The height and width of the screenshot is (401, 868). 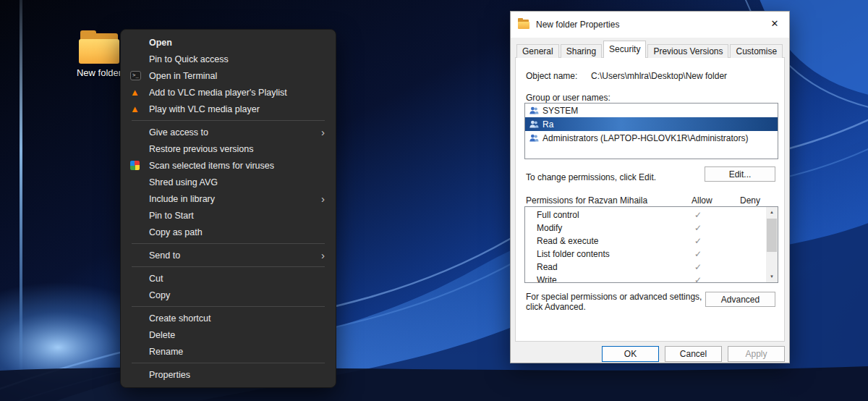 What do you see at coordinates (772, 213) in the screenshot?
I see `scroll-up-icon: ▲` at bounding box center [772, 213].